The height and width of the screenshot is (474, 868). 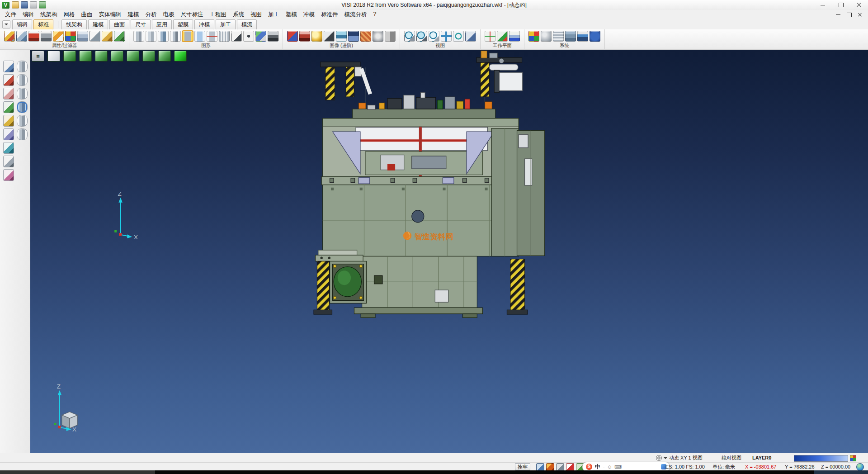 What do you see at coordinates (256, 14) in the screenshot?
I see `menu-item: 视图` at bounding box center [256, 14].